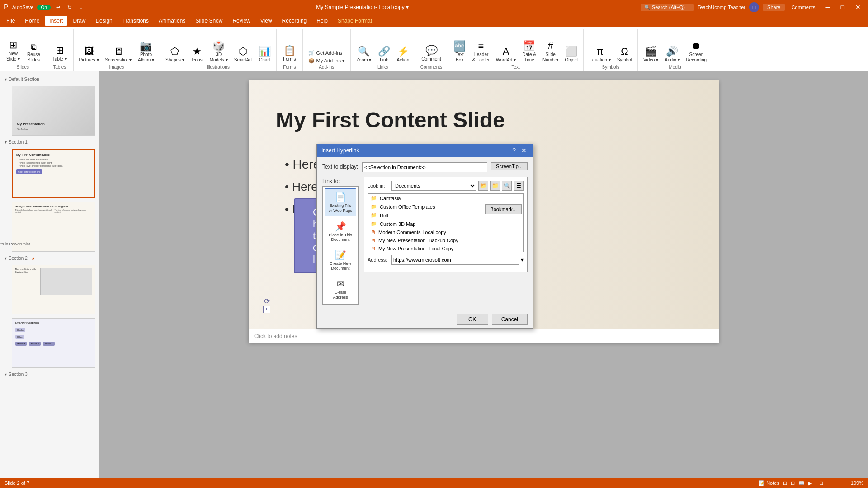 This screenshot has height=488, width=868. I want to click on forms-btn: 📋 Forms, so click(289, 54).